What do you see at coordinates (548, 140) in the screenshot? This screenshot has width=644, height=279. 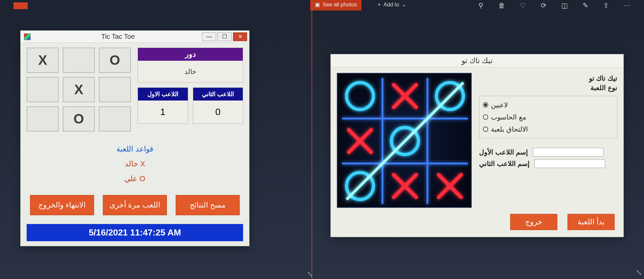 I see `setup-form: تيك تاك تو نوع اللعبة لاعبين مع الحاسوب …` at bounding box center [548, 140].